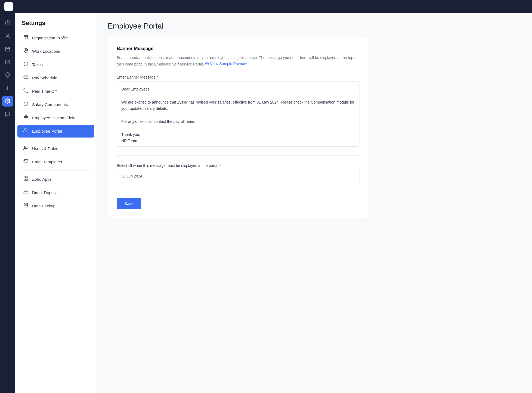 This screenshot has height=393, width=532. Describe the element at coordinates (26, 131) in the screenshot. I see `employee-portal-icon` at that location.